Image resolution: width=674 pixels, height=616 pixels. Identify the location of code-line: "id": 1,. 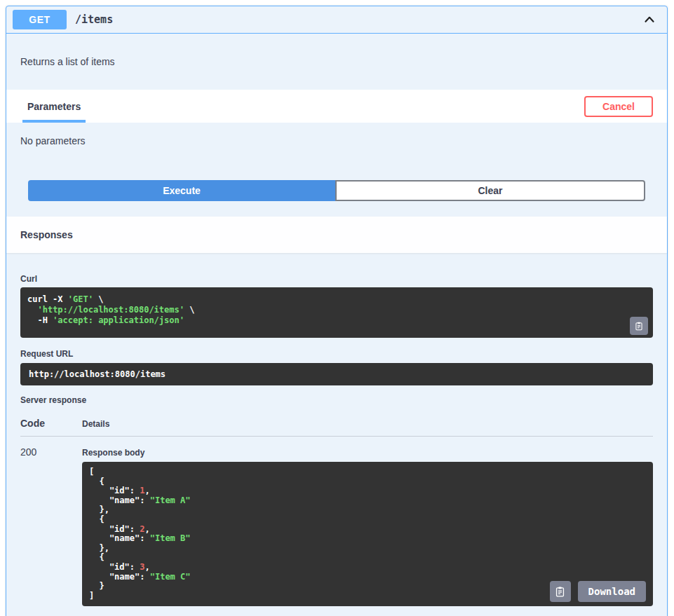
(368, 491).